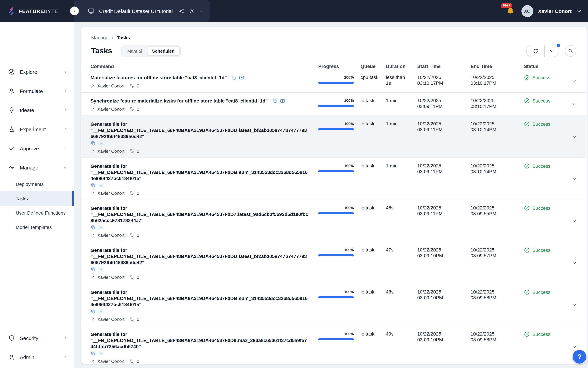 Image resolution: width=588 pixels, height=368 pixels. What do you see at coordinates (444, 221) in the screenshot?
I see `task-start-time: 10/22/2025 03:09:11PM` at bounding box center [444, 221].